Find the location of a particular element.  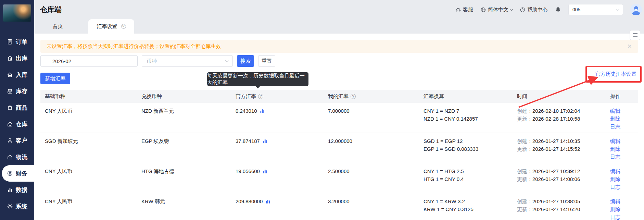

tab-exchange-rate-settings: 汇率设置 ✕ is located at coordinates (111, 26).